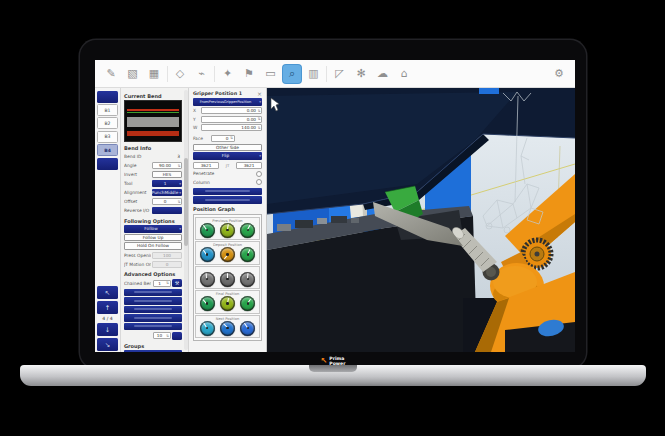 This screenshot has height=436, width=665. Describe the element at coordinates (154, 74) in the screenshot. I see `save-icon: ▦` at that location.